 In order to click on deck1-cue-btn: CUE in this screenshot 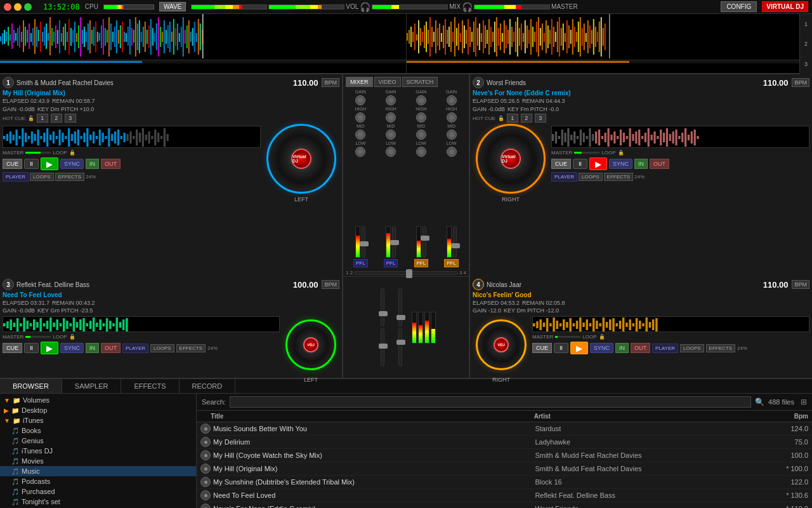, I will do `click(13, 164)`.